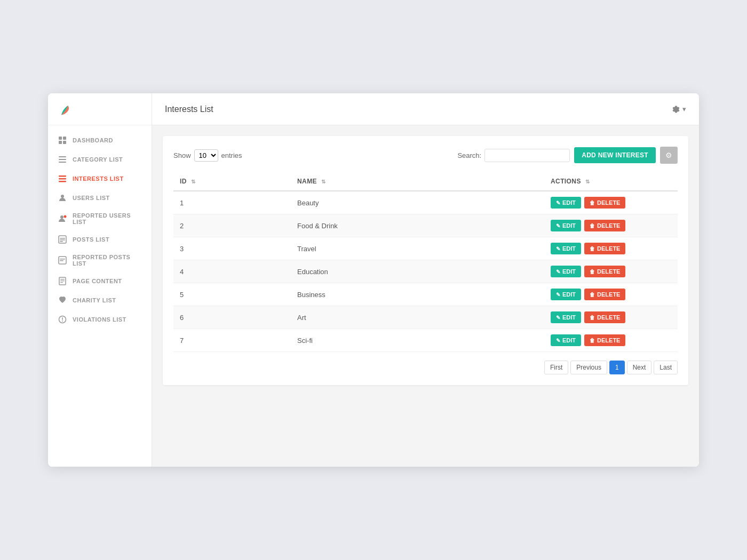 This screenshot has width=747, height=560. Describe the element at coordinates (566, 271) in the screenshot. I see `edit-button-4: ✎ EDIT` at that location.